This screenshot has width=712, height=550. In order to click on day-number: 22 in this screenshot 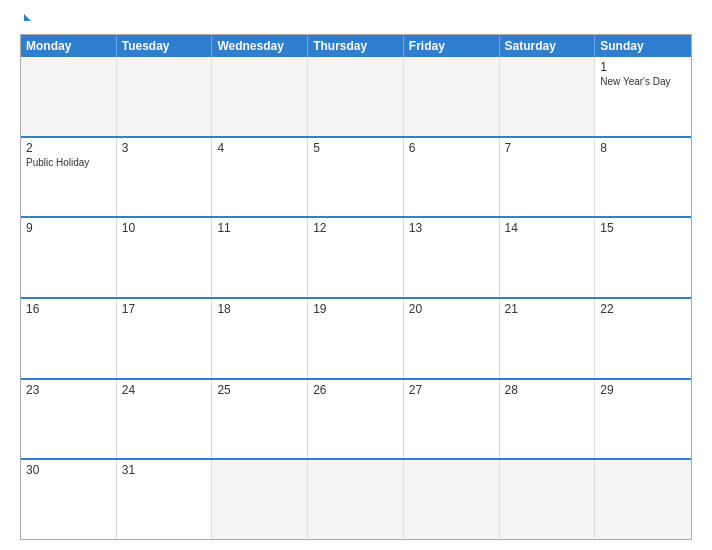, I will do `click(643, 309)`.